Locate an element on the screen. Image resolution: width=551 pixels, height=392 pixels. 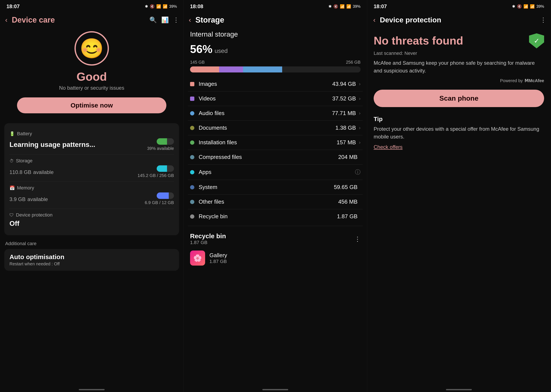
powered-row: Powered by 𝗠McAfee is located at coordinates (459, 81).